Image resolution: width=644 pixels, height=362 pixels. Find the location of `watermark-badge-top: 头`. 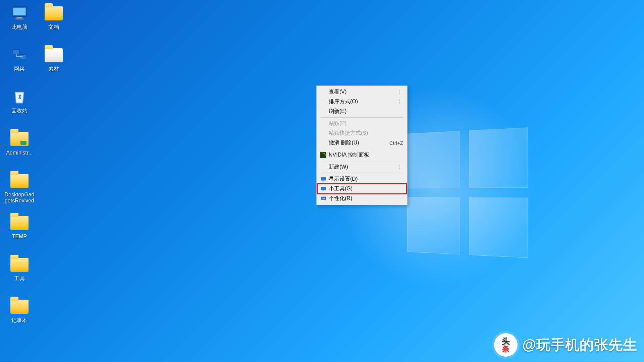

watermark-badge-top: 头 is located at coordinates (506, 341).